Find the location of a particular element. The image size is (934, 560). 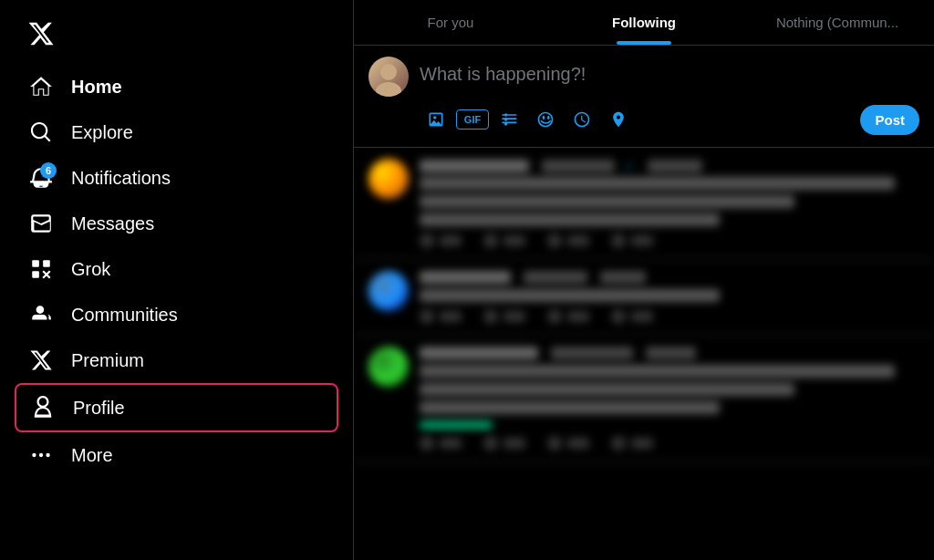

compose-area: What is happening?! GIF is located at coordinates (644, 97).